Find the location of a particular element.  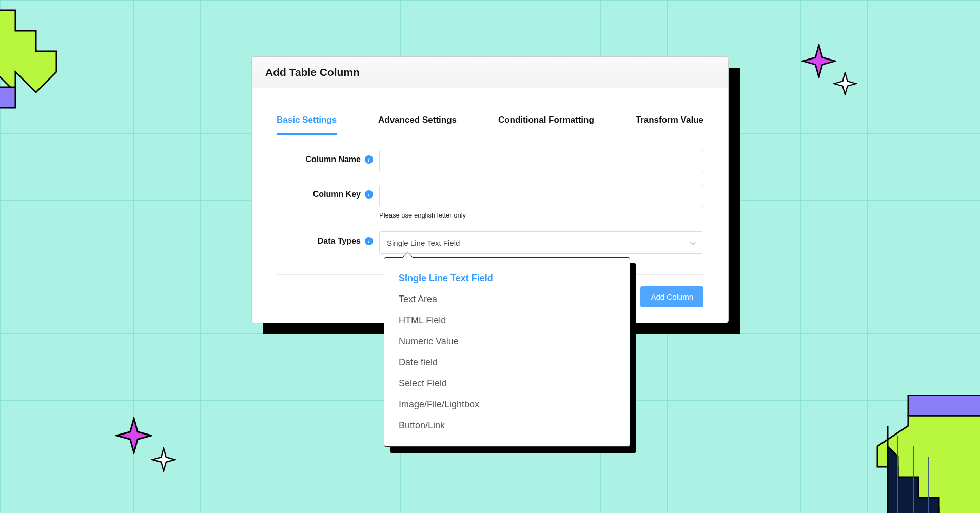

add-column-button: Add Column is located at coordinates (672, 297).